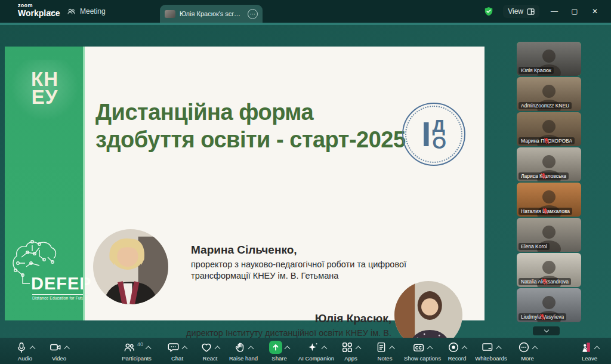  What do you see at coordinates (549, 165) in the screenshot?
I see `participant-tile: Лариса Козловська` at bounding box center [549, 165].